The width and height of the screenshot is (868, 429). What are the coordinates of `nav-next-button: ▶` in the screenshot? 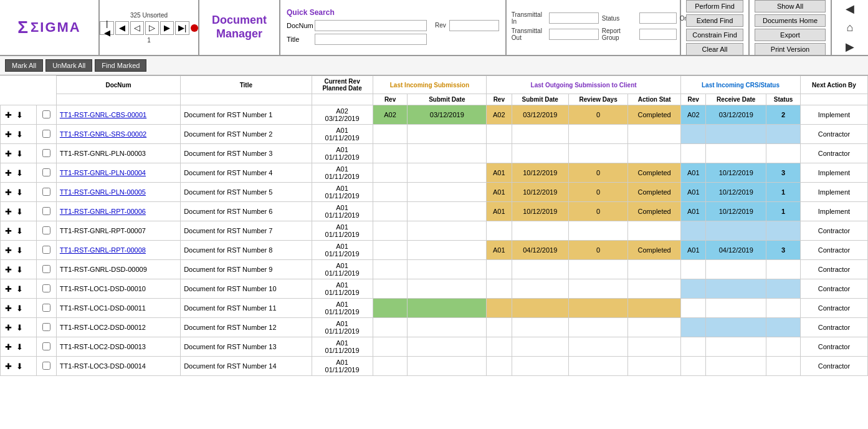 It's located at (167, 28).